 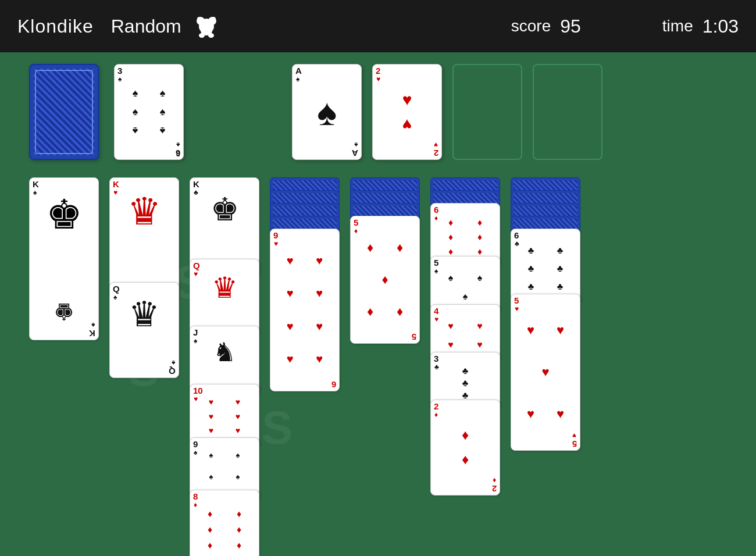 What do you see at coordinates (195, 497) in the screenshot?
I see `c3-8-rank: 8` at bounding box center [195, 497].